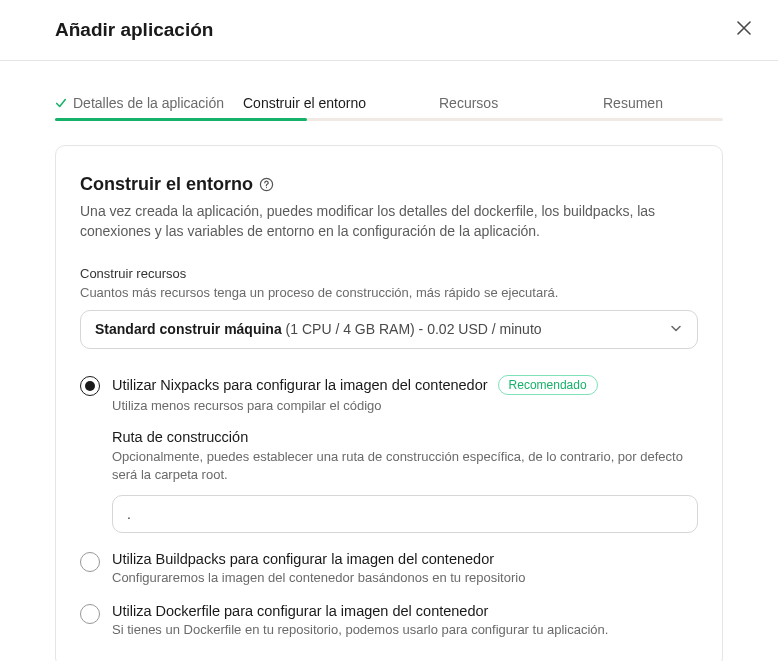 The height and width of the screenshot is (661, 778). I want to click on build-resources-label: Construir recursos, so click(389, 274).